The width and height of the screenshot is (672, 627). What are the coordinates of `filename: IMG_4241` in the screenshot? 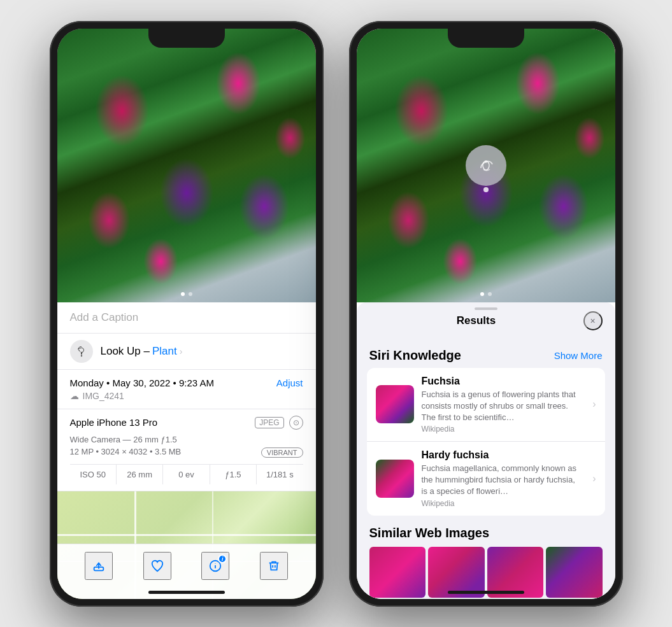 It's located at (103, 396).